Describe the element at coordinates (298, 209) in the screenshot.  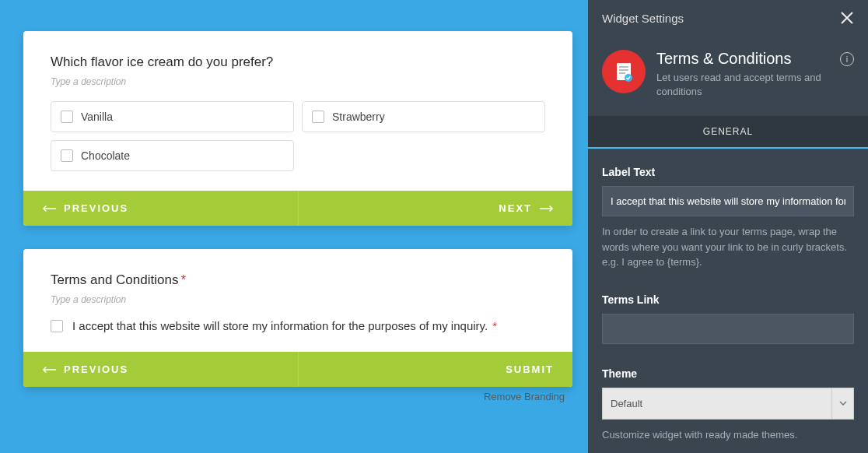
I see `nav-bar: PREVIOUS NEXT` at that location.